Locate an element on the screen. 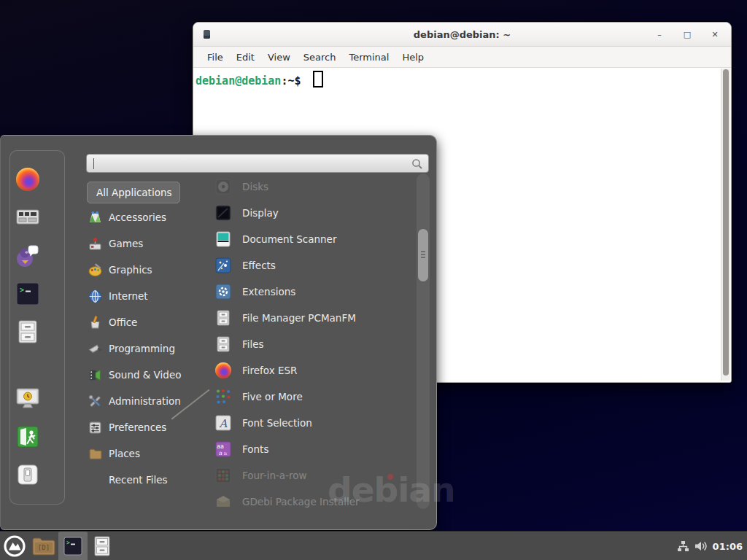 The width and height of the screenshot is (747, 560). file-manager-launcher: [D] is located at coordinates (44, 545).